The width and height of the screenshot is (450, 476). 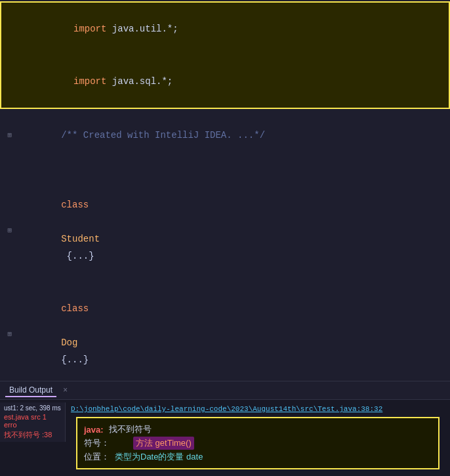 What do you see at coordinates (97, 457) in the screenshot?
I see `location-label: 位置：` at bounding box center [97, 457].